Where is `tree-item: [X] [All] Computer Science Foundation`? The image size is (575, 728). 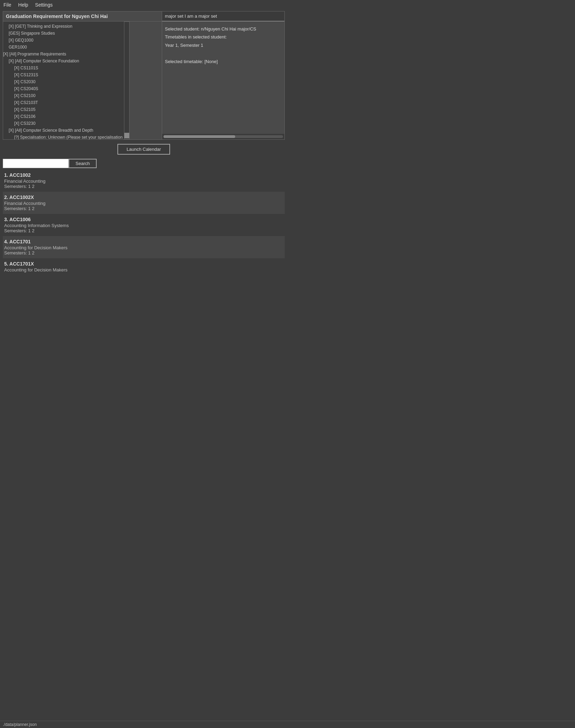 tree-item: [X] [All] Computer Science Foundation is located at coordinates (64, 61).